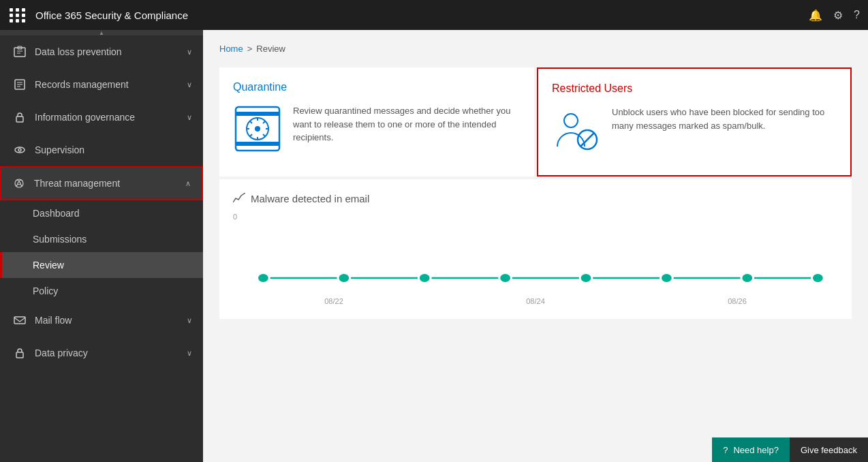 The image size is (868, 462). What do you see at coordinates (536, 301) in the screenshot?
I see `chart-x-label-2: 08/24` at bounding box center [536, 301].